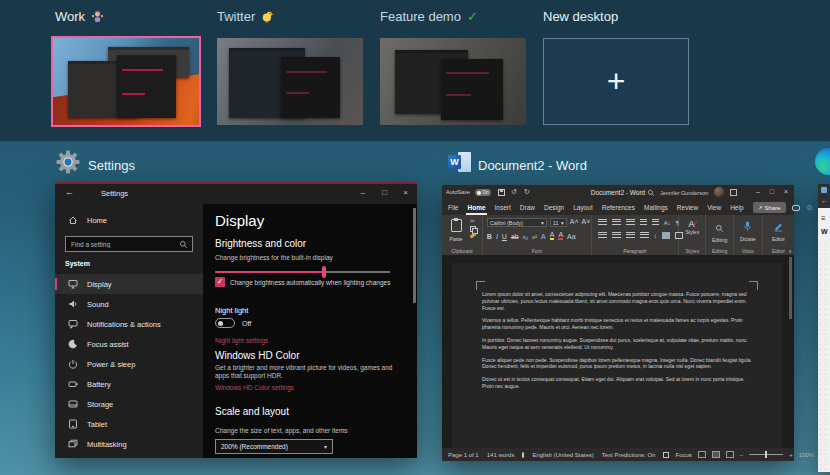 The width and height of the screenshot is (830, 475). Describe the element at coordinates (714, 208) in the screenshot. I see `tab-view: View` at that location.